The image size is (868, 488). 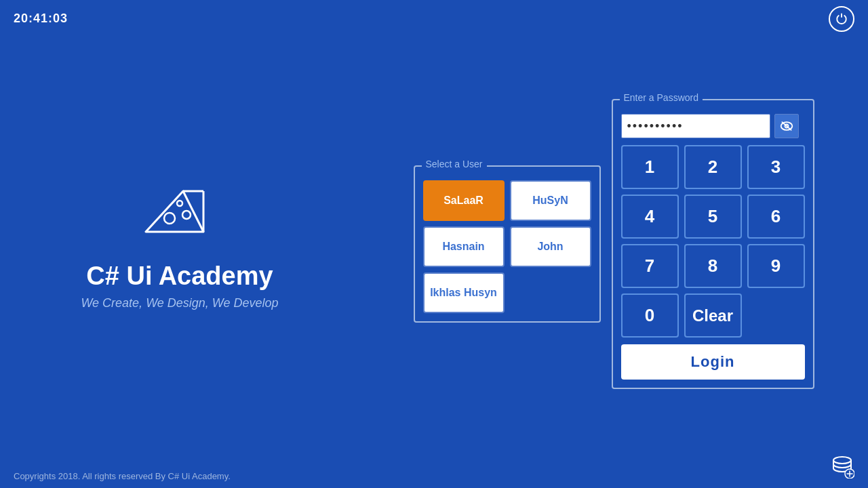 I want to click on user-button-hasnain: Hasnain, so click(x=464, y=247).